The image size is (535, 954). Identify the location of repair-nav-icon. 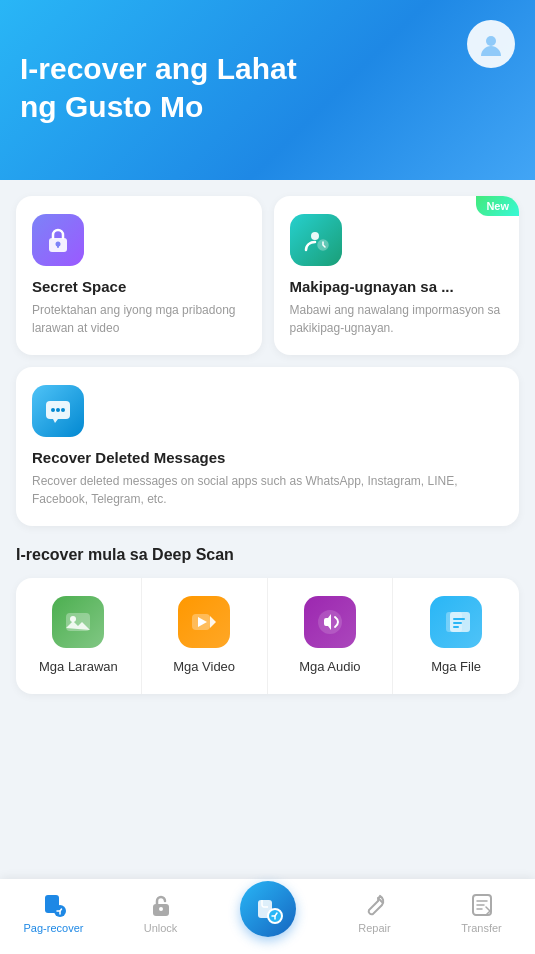
(375, 905).